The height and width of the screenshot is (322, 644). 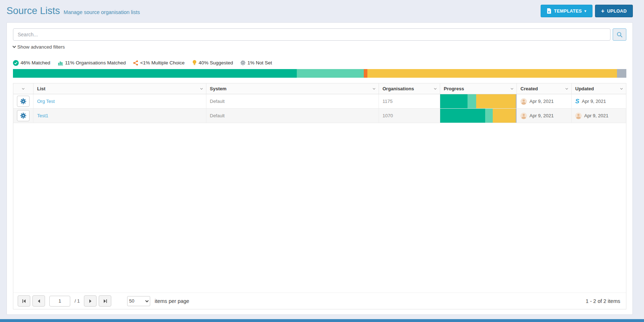 What do you see at coordinates (320, 301) in the screenshot?
I see `pagination-bar: / 1 50 items per page 1 - 2 of 2 items` at bounding box center [320, 301].